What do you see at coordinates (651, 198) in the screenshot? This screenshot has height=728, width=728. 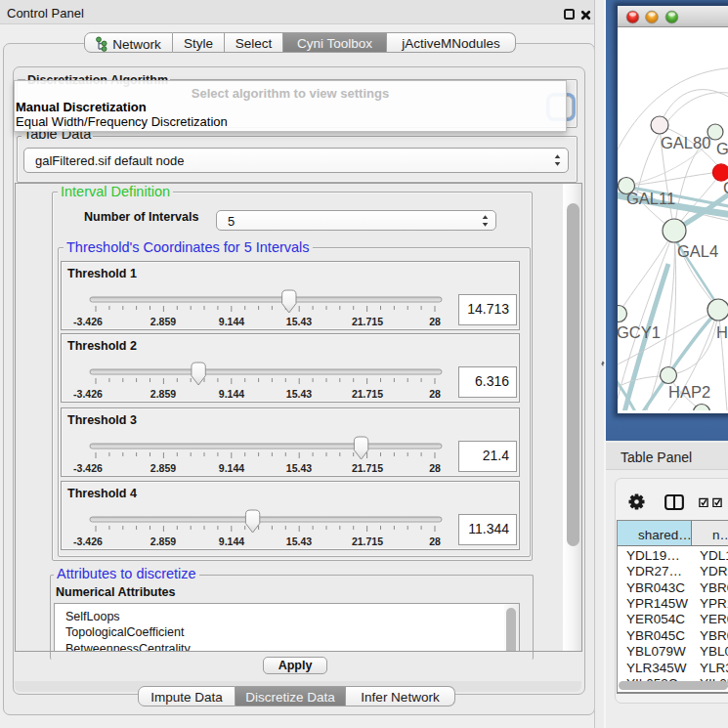 I see `svg-text: GAL11` at bounding box center [651, 198].